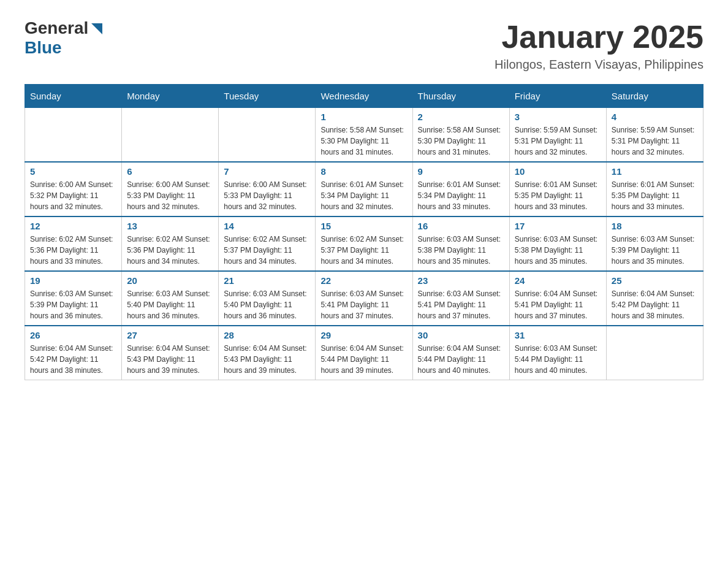 The width and height of the screenshot is (728, 563). What do you see at coordinates (170, 244) in the screenshot?
I see `calendar-cell: 13Sunrise: 6:02 AM Sunset: 5:36 PM Dayli…` at bounding box center [170, 244].